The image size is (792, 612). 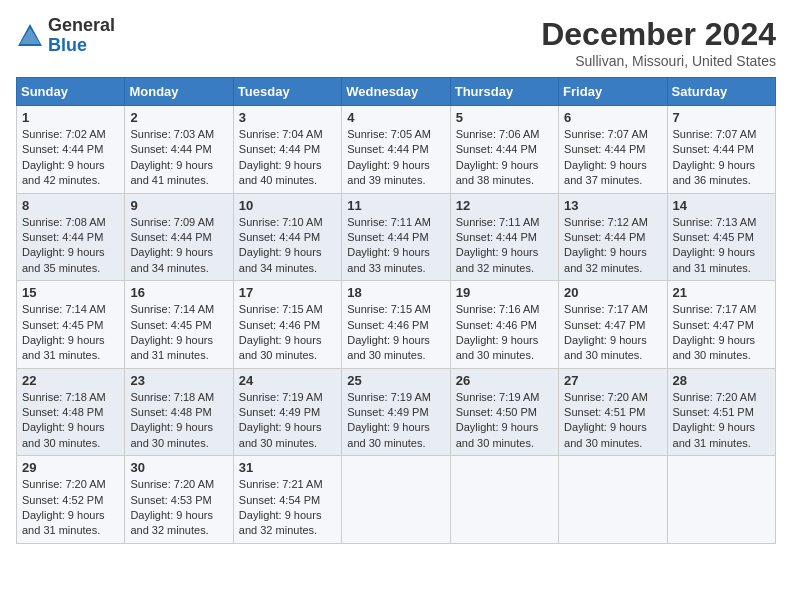 What do you see at coordinates (172, 507) in the screenshot?
I see `cell-info: Sunrise: 7:20 AMSunset: 4:53 PMDaylight:…` at bounding box center [172, 507].